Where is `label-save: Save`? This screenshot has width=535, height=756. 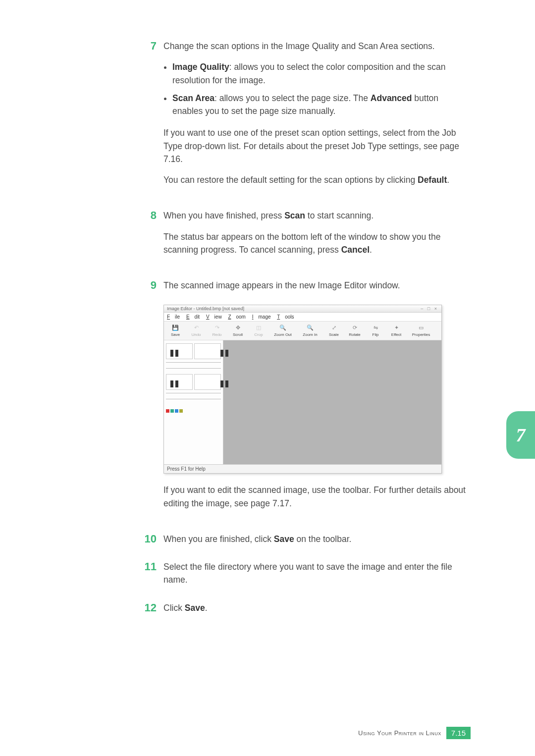 label-save: Save is located at coordinates (284, 539).